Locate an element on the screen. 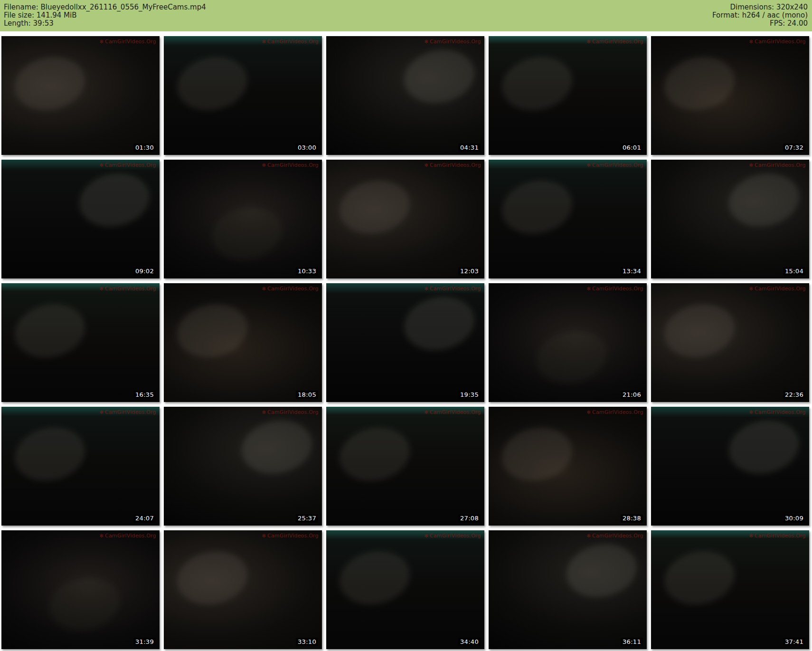  video-thumbnail: ✻CamGirlVideos.Org18:05 is located at coordinates (243, 343).